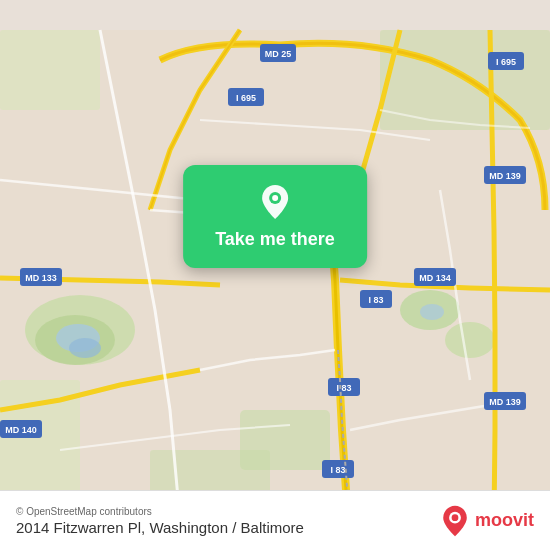 This screenshot has height=550, width=550. I want to click on location-address: 2014 Fitzwarren Pl, Washington / Baltimo…, so click(160, 528).